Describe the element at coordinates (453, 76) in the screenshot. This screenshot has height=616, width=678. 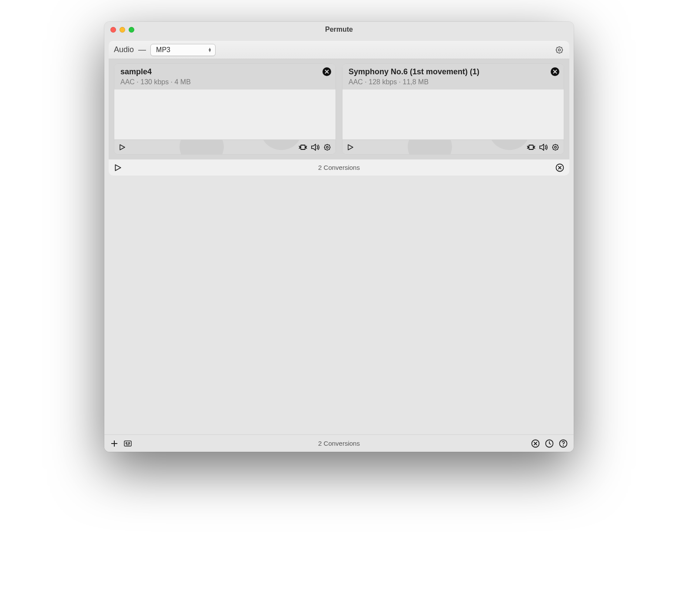
I see `card-header: Symphony No.6 (1st movement) (1) AAC · 1…` at that location.